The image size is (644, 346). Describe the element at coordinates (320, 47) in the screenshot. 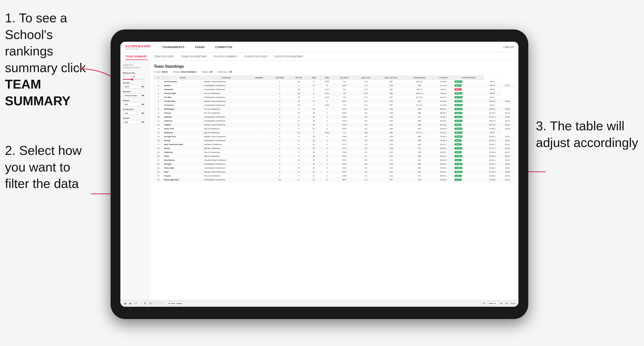

I see `nav-bar: SCOREBOARD Powered by clippi TOURNAMENTS…` at that location.